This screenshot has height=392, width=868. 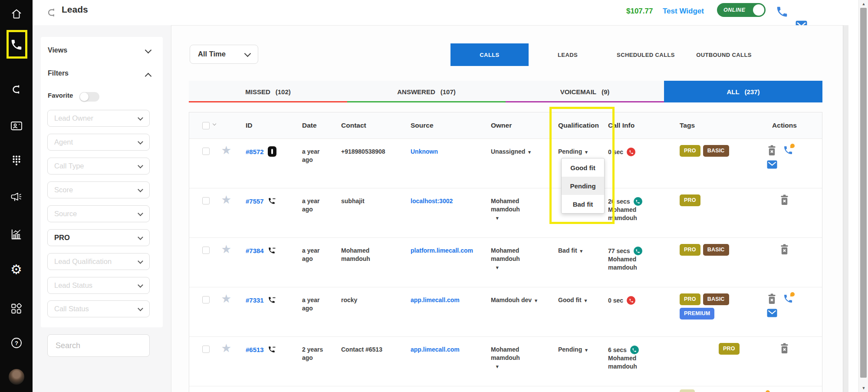 I want to click on scrollbar-thumb, so click(x=864, y=193).